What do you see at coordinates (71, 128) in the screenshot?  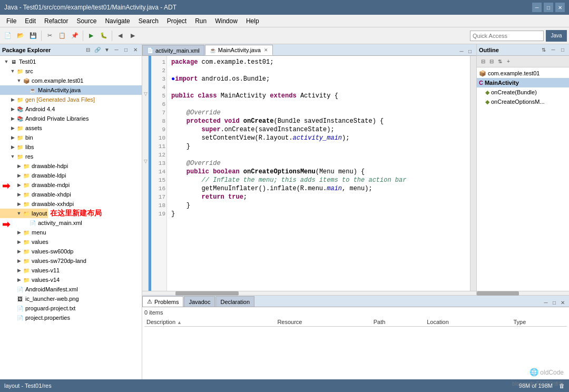 I see `tree-item-assets: ▶ 📁 assets` at bounding box center [71, 128].